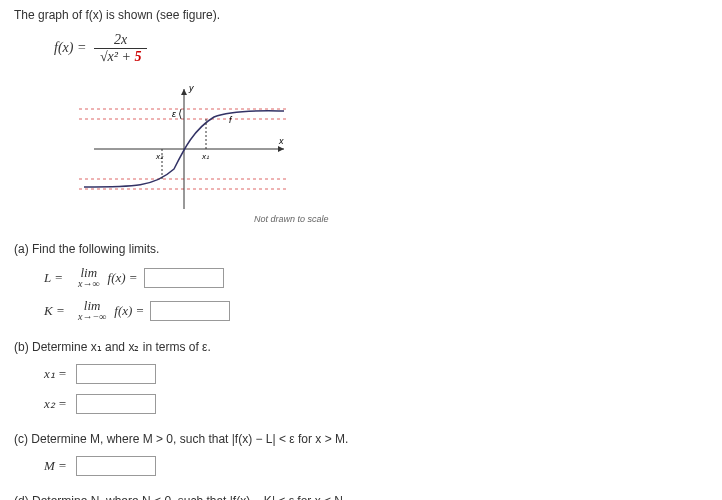 This screenshot has width=722, height=500. I want to click on row-L: L = lim x→∞ f(x) =, so click(376, 278).